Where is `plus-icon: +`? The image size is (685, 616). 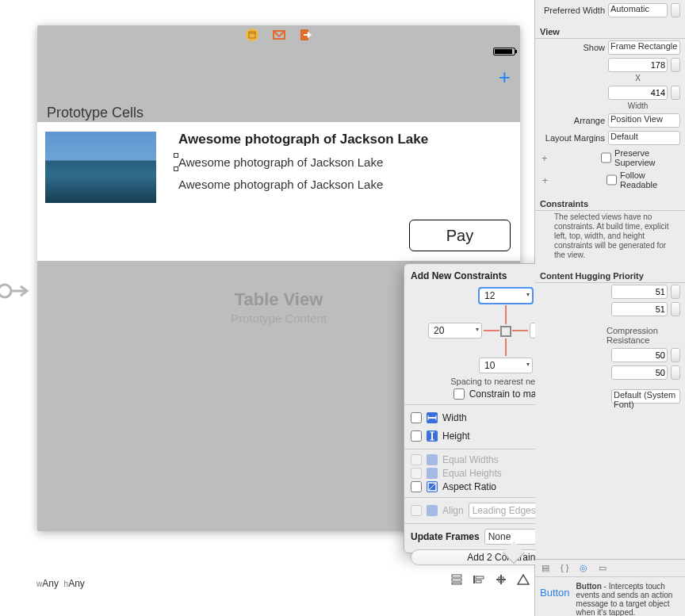 plus-icon: + is located at coordinates (504, 77).